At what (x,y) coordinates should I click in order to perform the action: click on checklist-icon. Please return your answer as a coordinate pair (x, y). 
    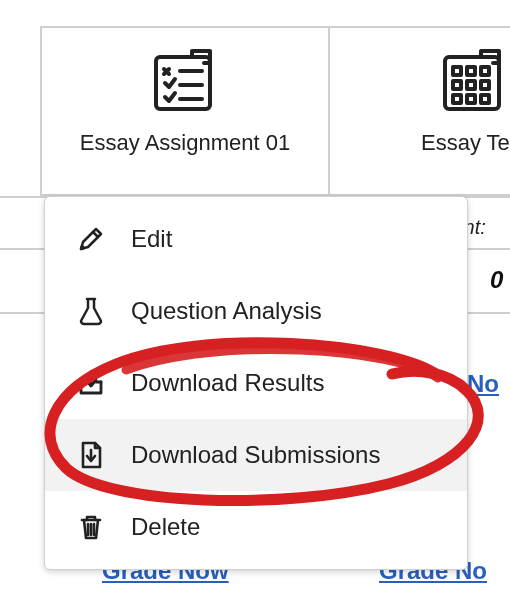
    Looking at the image, I should click on (185, 81).